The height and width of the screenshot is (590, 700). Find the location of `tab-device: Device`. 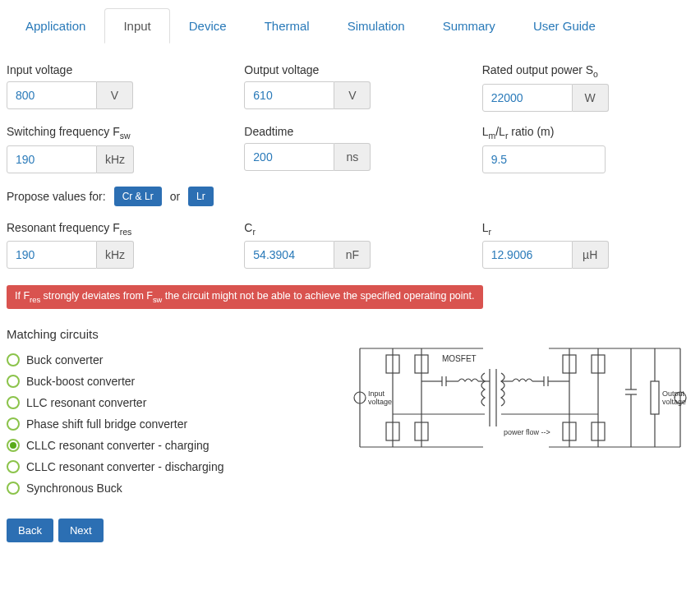

tab-device: Device is located at coordinates (208, 26).